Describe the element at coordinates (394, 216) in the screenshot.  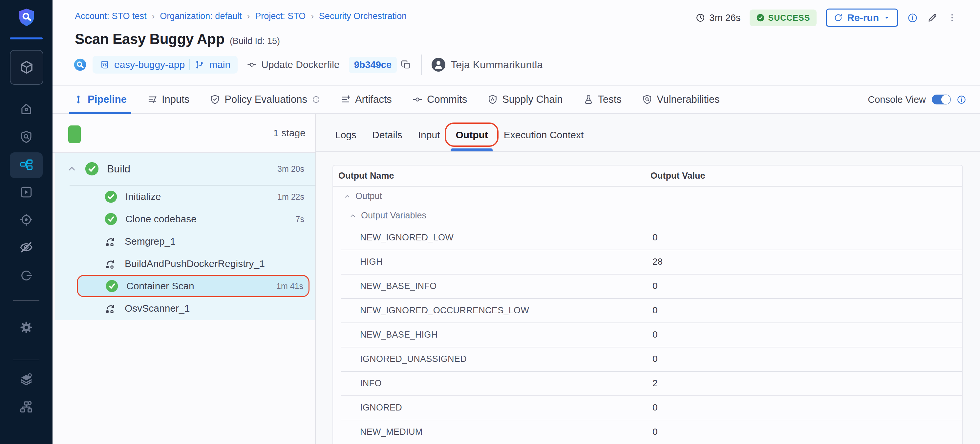
I see `group-label: Output Variables` at that location.